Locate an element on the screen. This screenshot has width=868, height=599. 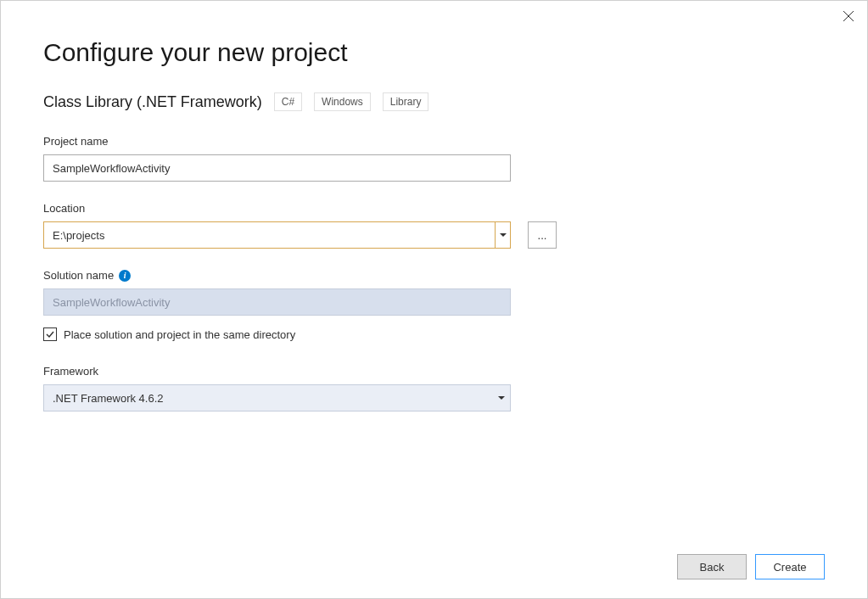
tag-platform: Windows is located at coordinates (343, 102).